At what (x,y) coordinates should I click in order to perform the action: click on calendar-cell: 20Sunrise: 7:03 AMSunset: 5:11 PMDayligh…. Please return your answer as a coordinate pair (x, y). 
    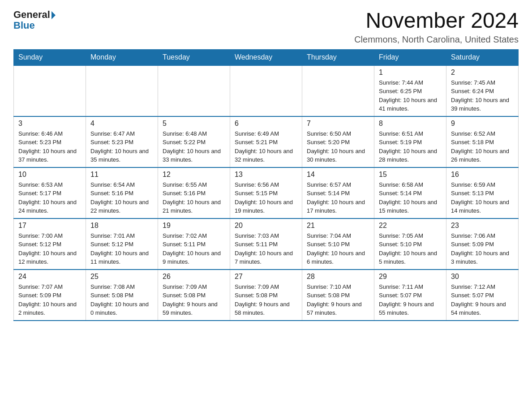
    Looking at the image, I should click on (266, 244).